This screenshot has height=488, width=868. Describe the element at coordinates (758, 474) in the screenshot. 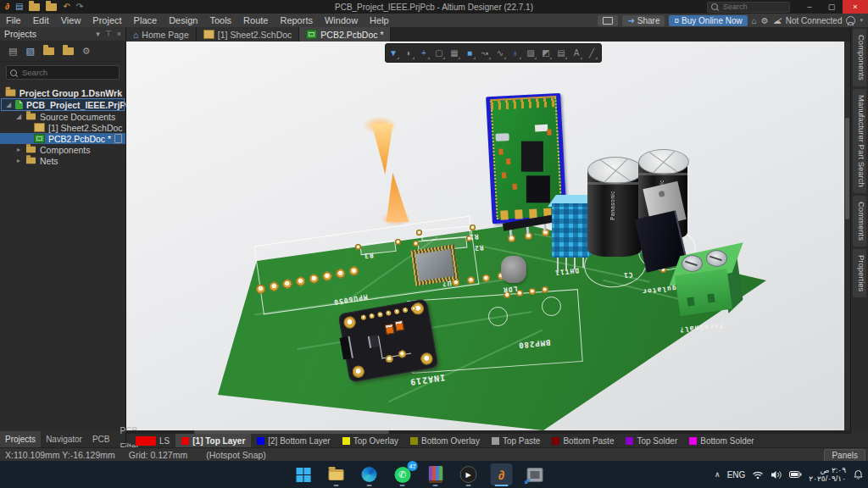

I see `wifi-icon` at that location.